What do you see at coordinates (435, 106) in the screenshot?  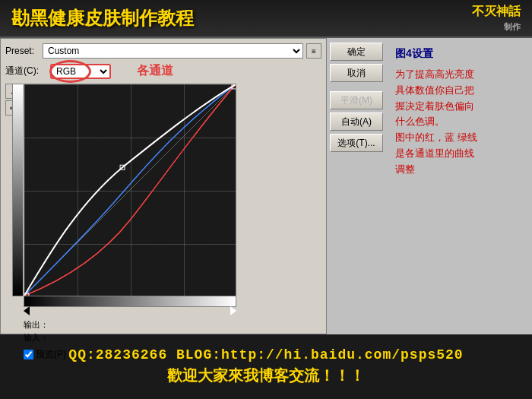 I see `info-line3: 握决定着肤色偏向` at bounding box center [435, 106].